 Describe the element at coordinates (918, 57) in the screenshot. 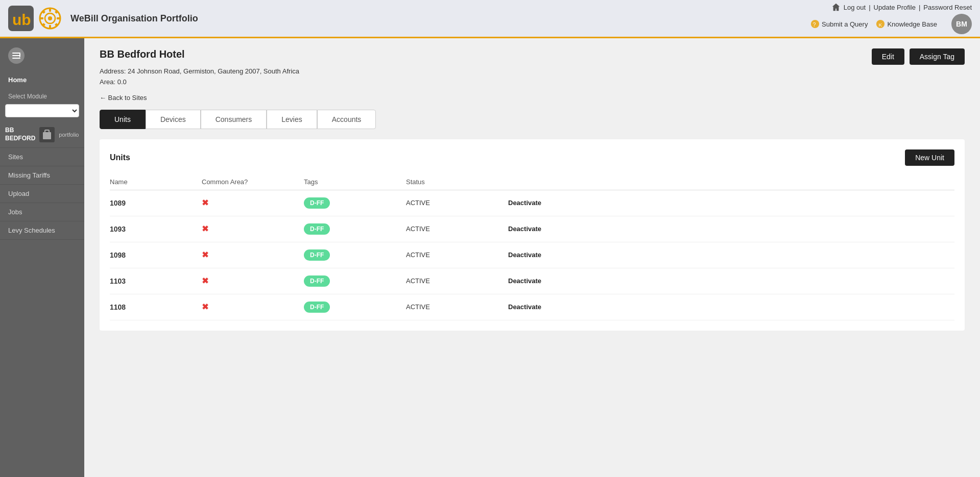

I see `top-actions: Edit Assign Tag` at that location.